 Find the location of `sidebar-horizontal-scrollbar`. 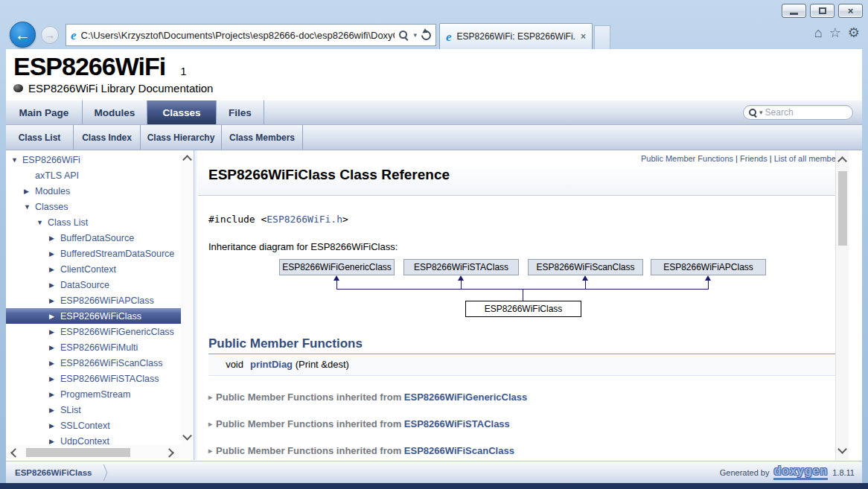

sidebar-horizontal-scrollbar is located at coordinates (100, 453).